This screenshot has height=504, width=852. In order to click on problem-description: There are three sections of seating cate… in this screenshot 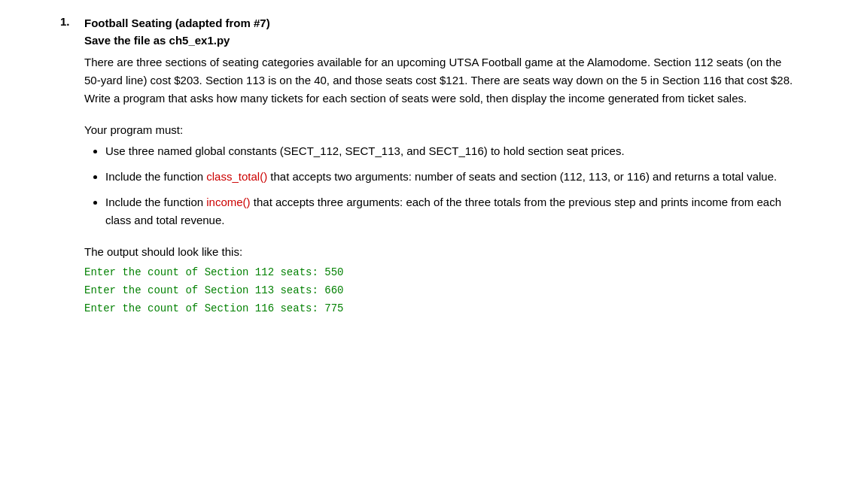, I will do `click(441, 80)`.